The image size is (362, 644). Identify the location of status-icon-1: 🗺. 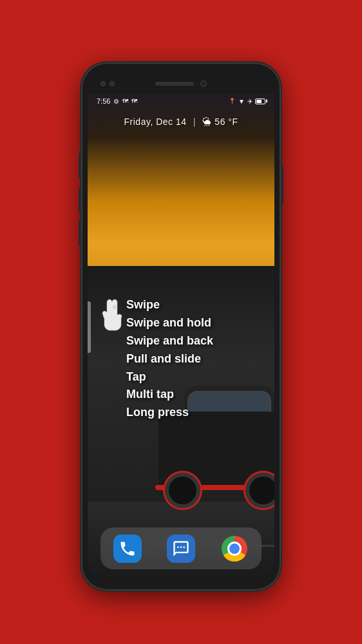
(125, 101).